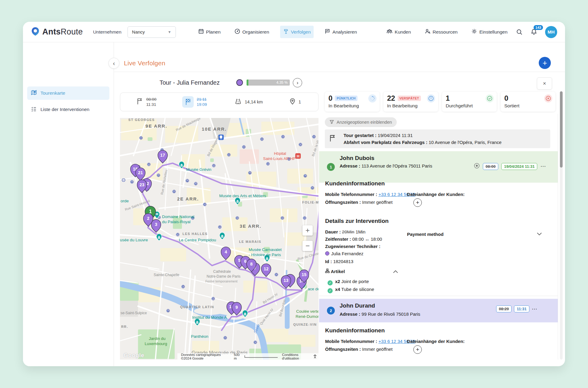 Image resolution: width=588 pixels, height=388 pixels. I want to click on map-stop-marker-12: 12, so click(266, 270).